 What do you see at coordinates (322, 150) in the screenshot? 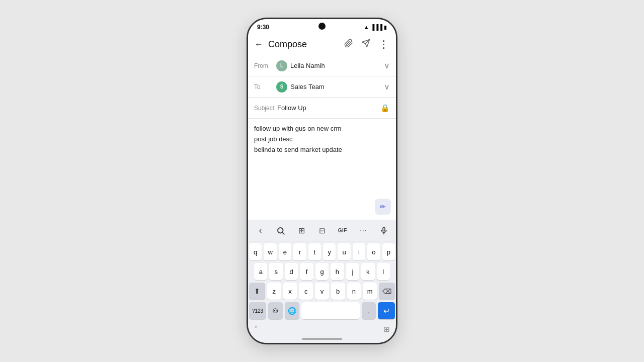
I see `body-line3: belinda to send market update` at bounding box center [322, 150].